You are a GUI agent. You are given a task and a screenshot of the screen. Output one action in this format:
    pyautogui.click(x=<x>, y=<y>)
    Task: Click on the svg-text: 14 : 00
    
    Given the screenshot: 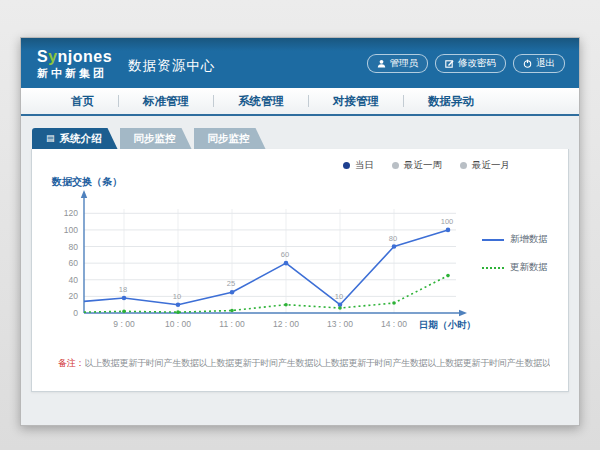 What is the action you would take?
    pyautogui.click(x=394, y=324)
    